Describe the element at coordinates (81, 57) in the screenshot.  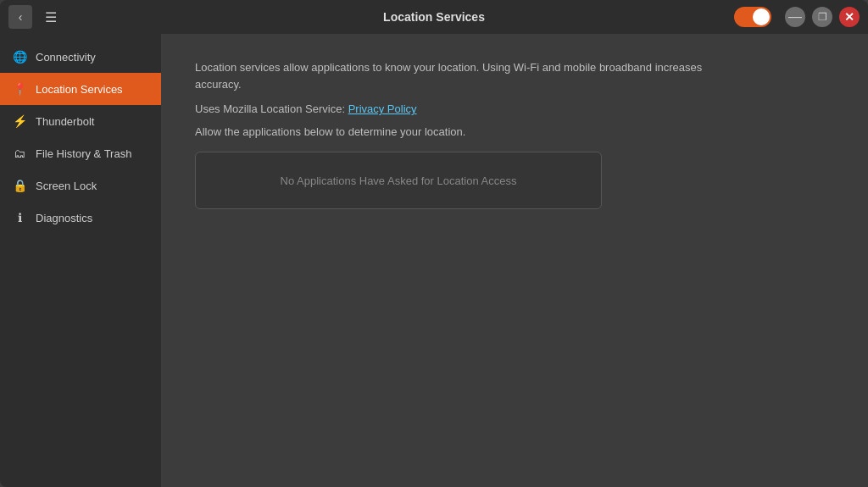
I see `sidebar-item-connectivity: 🌐 Connectivity` at that location.